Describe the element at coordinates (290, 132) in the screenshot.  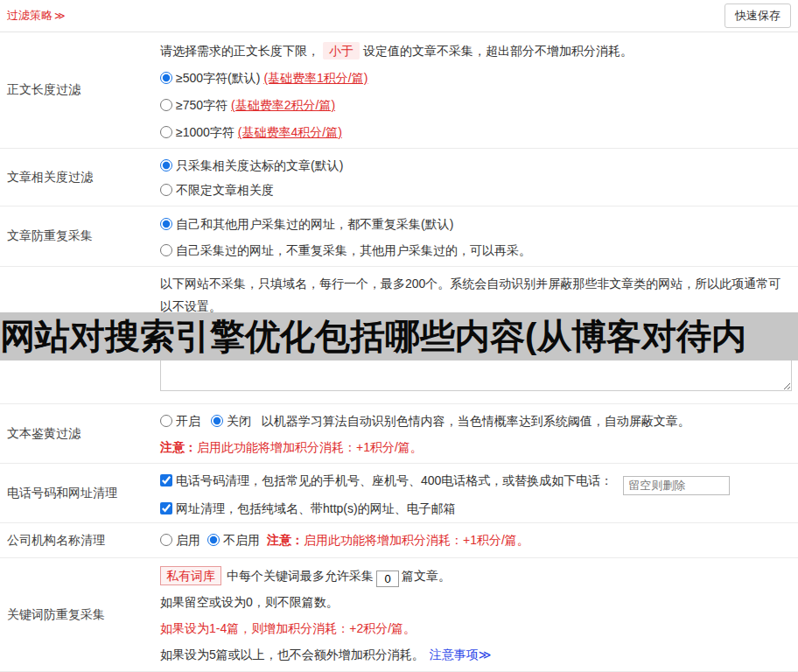
I see `length-option-1000-fee: (基础费率4积分/篇)` at that location.